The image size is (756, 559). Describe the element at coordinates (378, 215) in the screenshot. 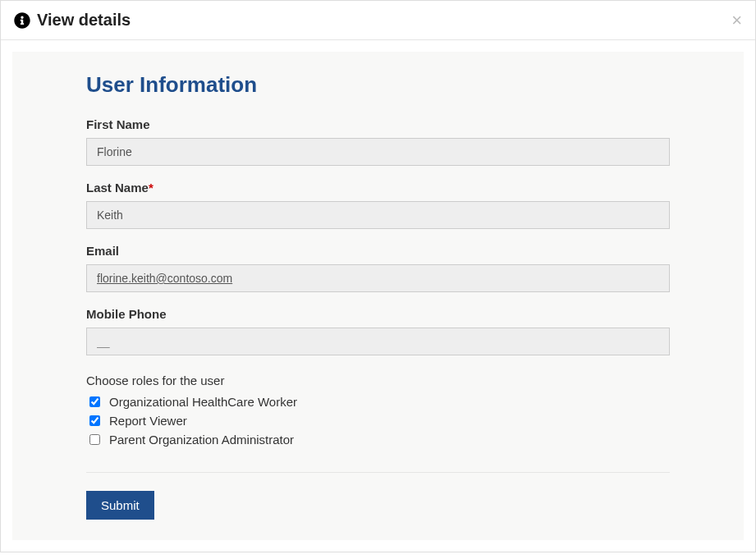

I see `last-name-input` at that location.